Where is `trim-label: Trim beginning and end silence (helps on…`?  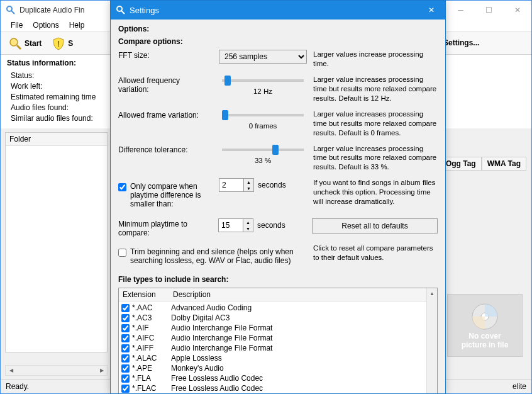 trim-label: Trim beginning and end silence (helps on… is located at coordinates (219, 256).